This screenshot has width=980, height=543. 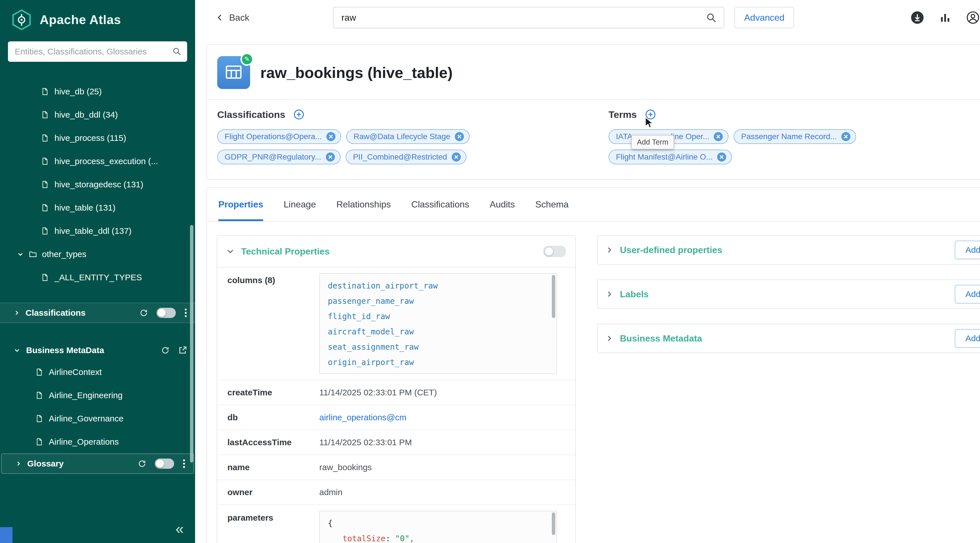 What do you see at coordinates (97, 115) in the screenshot?
I see `sidebar-tree-item: hive_db_ddl (34)` at bounding box center [97, 115].